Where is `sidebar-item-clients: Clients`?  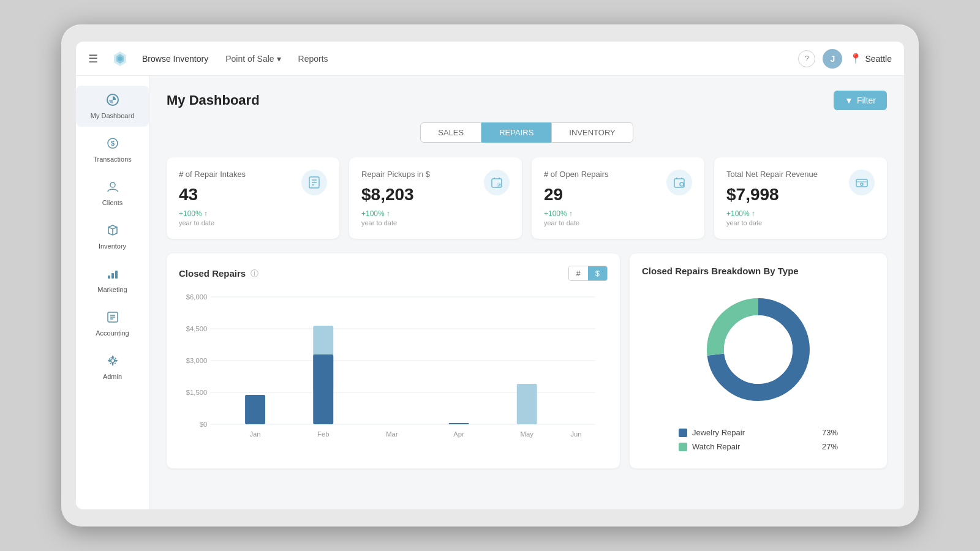
sidebar-item-clients: Clients is located at coordinates (113, 193).